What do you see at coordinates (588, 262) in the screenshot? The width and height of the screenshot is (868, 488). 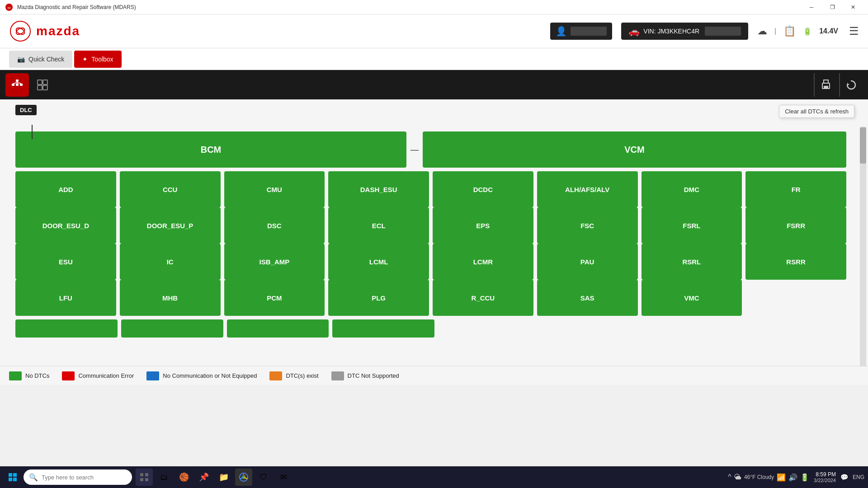 I see `module-pau: PAU` at bounding box center [588, 262].